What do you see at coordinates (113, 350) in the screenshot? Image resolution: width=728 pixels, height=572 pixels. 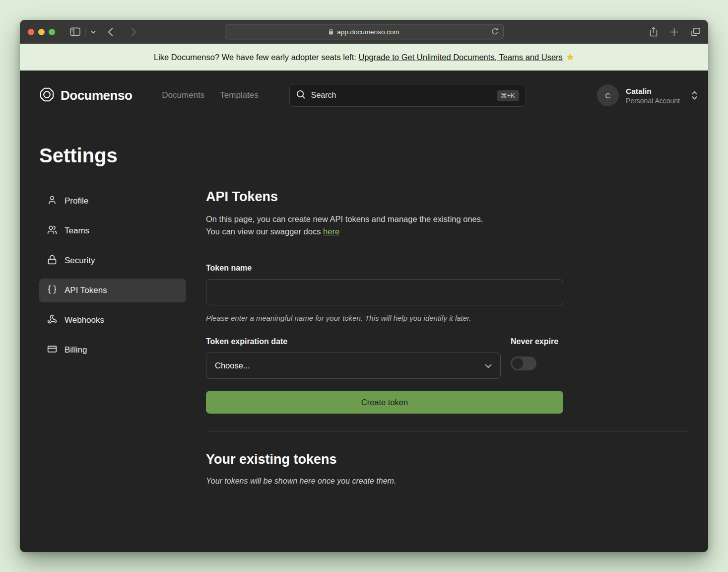 I see `sidebar-item-billing: Billing` at bounding box center [113, 350].